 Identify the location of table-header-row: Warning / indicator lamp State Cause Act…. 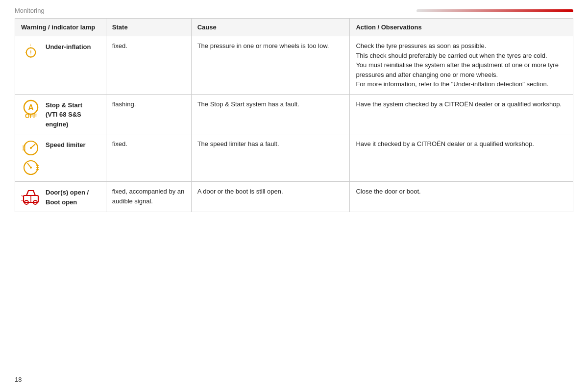
(294, 27).